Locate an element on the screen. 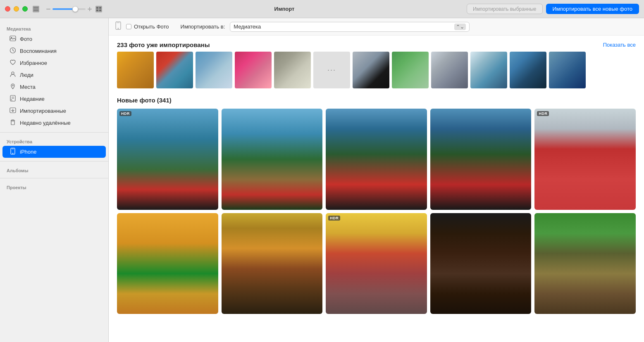  import-to-label: Импортировать в: is located at coordinates (203, 26).